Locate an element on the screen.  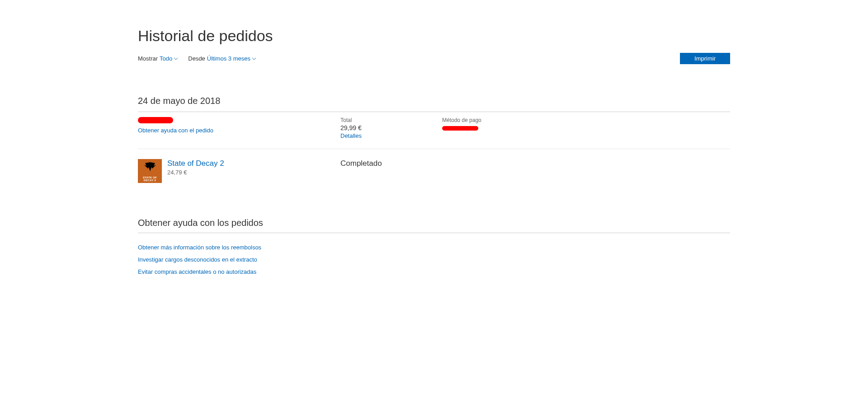
order-date: 24 de mayo de 2018 is located at coordinates (434, 104).